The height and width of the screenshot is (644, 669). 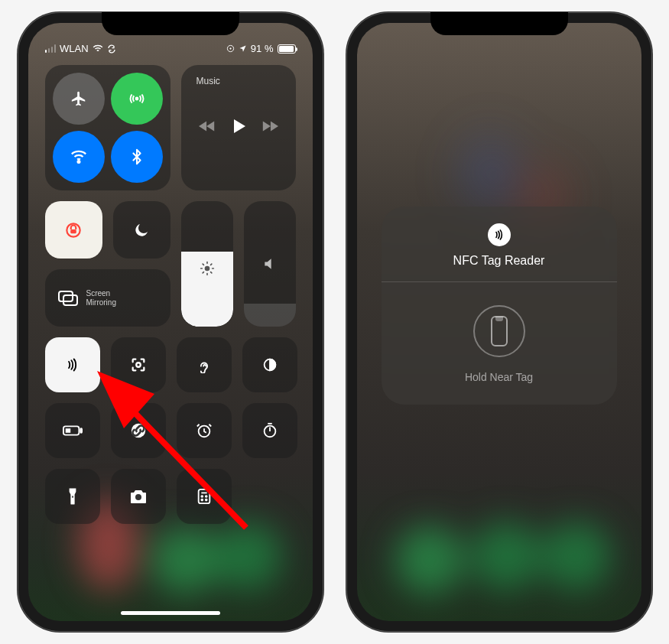 I want to click on nfc-instruction: Hold Near Tag, so click(x=499, y=377).